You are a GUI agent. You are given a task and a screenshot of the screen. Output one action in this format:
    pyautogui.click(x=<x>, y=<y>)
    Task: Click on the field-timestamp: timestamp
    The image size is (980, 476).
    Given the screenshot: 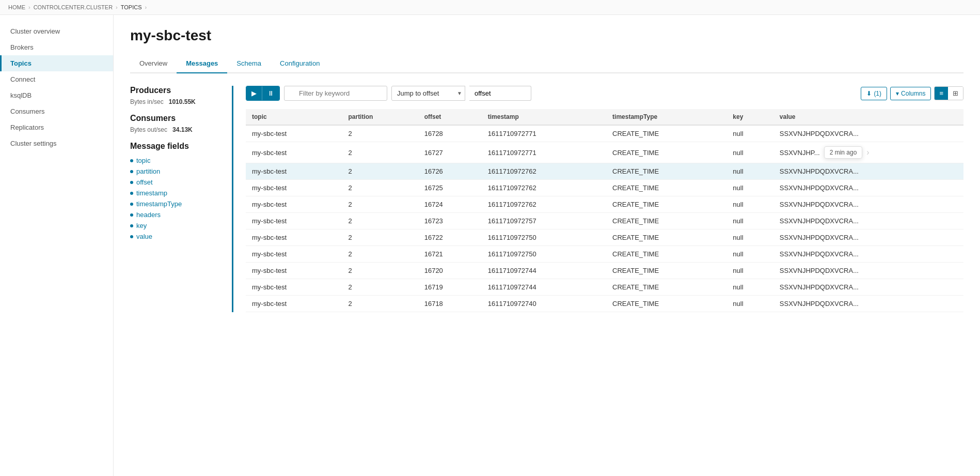 What is the action you would take?
    pyautogui.click(x=176, y=193)
    